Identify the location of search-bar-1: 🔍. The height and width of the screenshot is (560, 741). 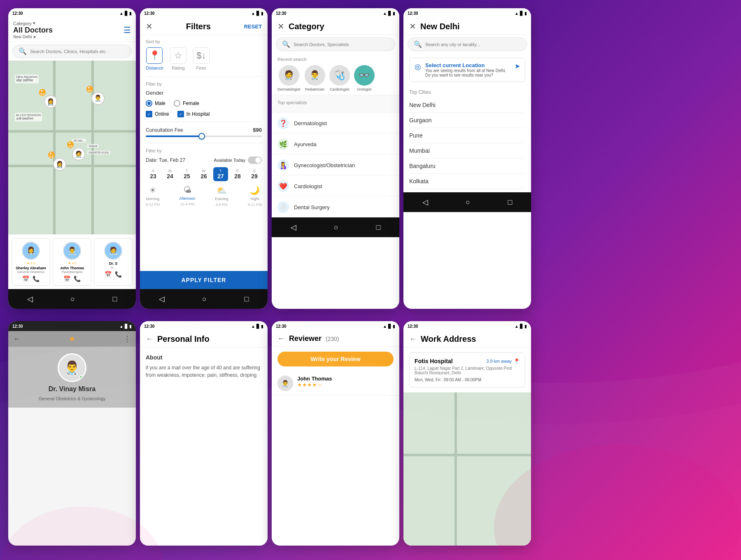
(72, 51).